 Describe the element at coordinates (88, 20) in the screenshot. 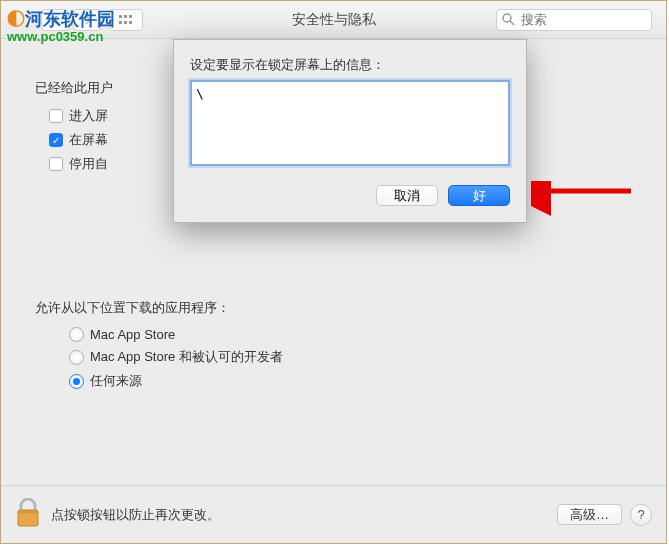

I see `chevron-right-icon` at that location.